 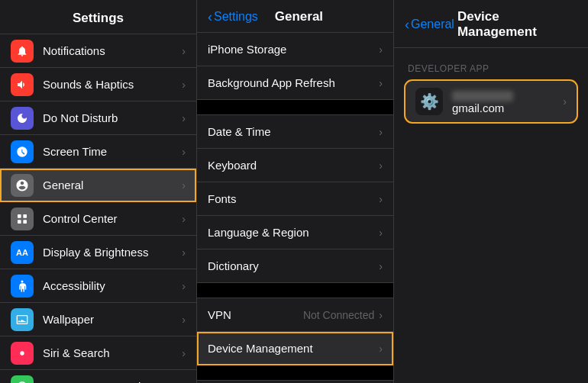 I want to click on controlcenter-icon, so click(x=22, y=219).